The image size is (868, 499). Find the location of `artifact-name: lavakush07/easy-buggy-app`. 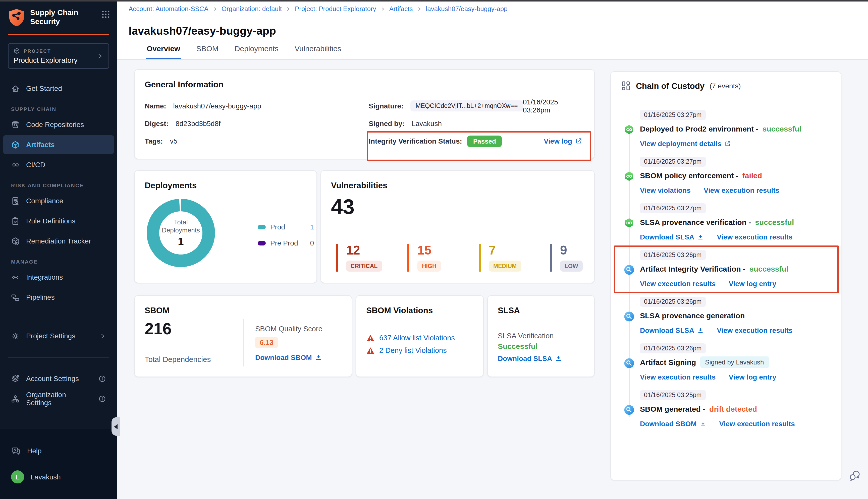

artifact-name: lavakush07/easy-buggy-app is located at coordinates (217, 106).